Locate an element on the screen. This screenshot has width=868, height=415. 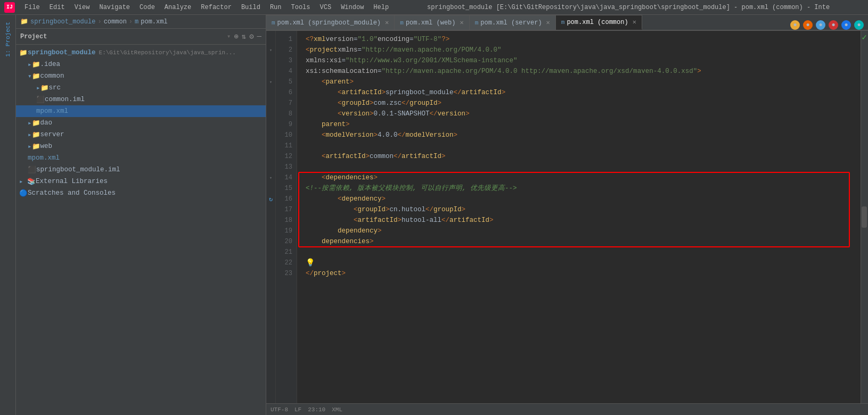
line-number-13: 13 is located at coordinates (284, 167).